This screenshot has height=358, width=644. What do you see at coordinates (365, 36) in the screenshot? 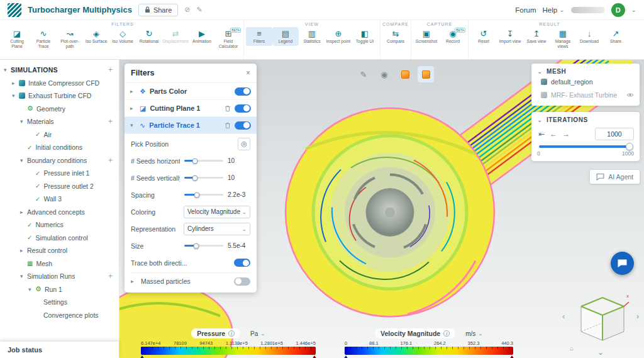
I see `toolbar-button-toggle-ui: ◧Toggle UI` at bounding box center [365, 36].